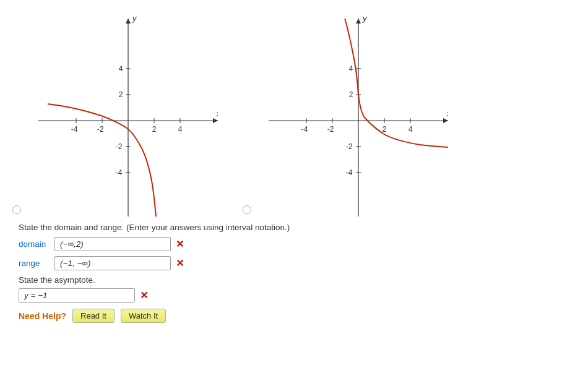 This screenshot has width=588, height=365. Describe the element at coordinates (144, 296) in the screenshot. I see `asymptote-clear: ✕` at that location.